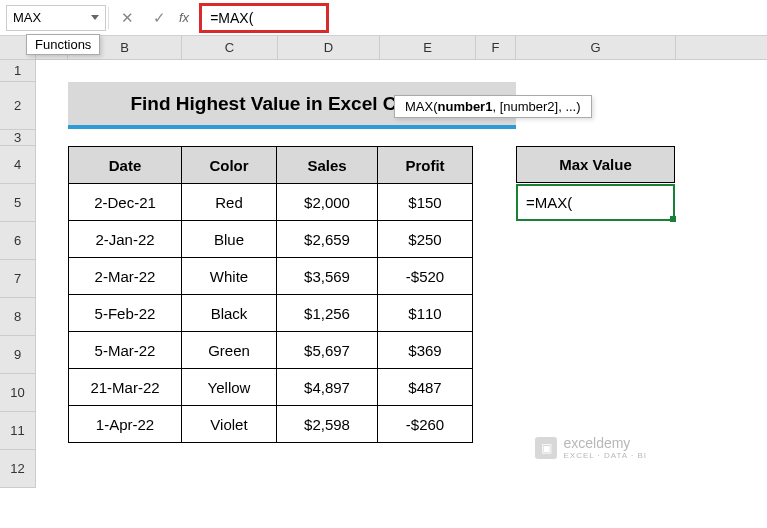  I want to click on table-header-row: Date Color Sales Profit, so click(271, 166).